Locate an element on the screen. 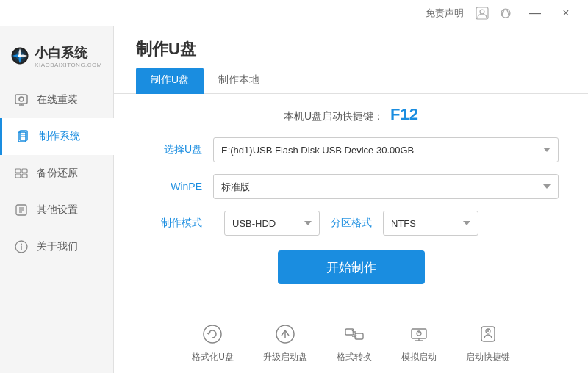 This screenshot has width=588, height=373. shortcut-hint: 本机U盘启动快捷键： F12 is located at coordinates (351, 115).